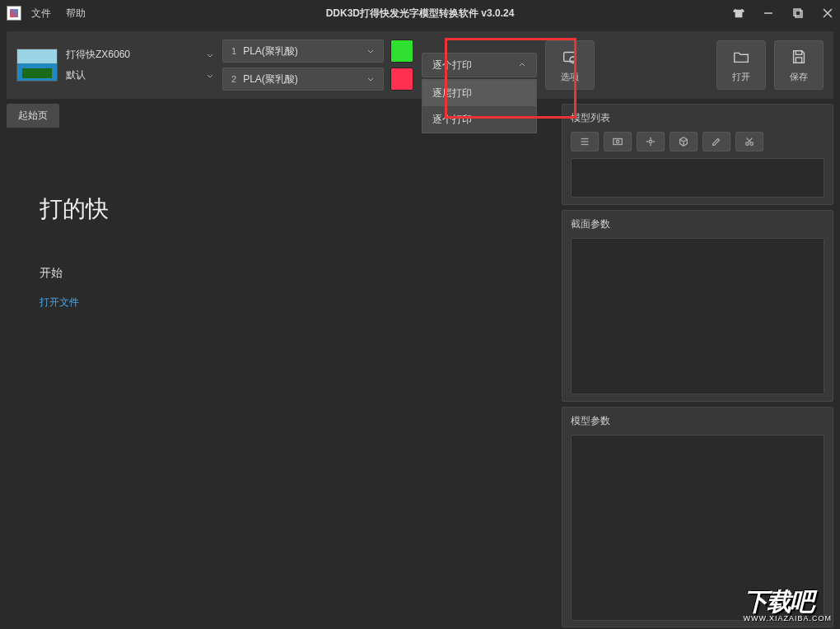 This screenshot has height=629, width=840. What do you see at coordinates (41, 13) in the screenshot?
I see `menu-file: 文件` at bounding box center [41, 13].